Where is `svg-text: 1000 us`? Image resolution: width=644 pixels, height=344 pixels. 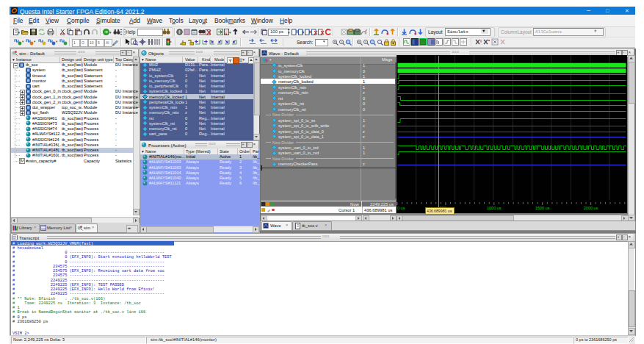
svg-text: 1000 us is located at coordinates (494, 208).